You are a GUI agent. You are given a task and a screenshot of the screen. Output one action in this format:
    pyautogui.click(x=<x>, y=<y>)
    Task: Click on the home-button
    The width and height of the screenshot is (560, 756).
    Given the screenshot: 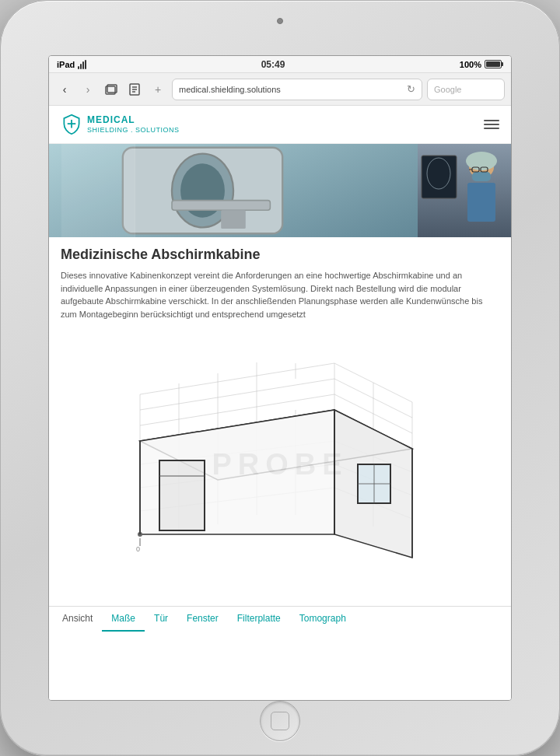 What is the action you would take?
    pyautogui.click(x=280, y=721)
    